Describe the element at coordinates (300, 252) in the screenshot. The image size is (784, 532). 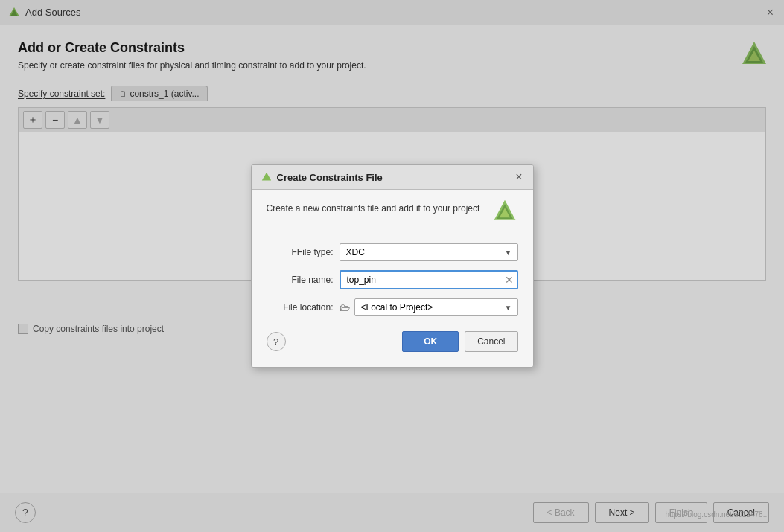
I see `file-type-label: FFile type:` at that location.